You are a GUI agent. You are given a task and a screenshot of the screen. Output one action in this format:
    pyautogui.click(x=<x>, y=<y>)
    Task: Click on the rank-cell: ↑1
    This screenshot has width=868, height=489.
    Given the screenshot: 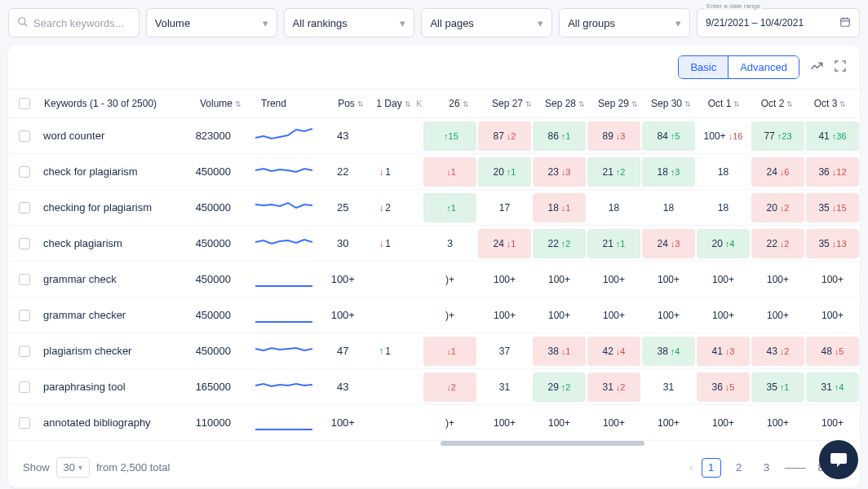 What is the action you would take?
    pyautogui.click(x=450, y=208)
    